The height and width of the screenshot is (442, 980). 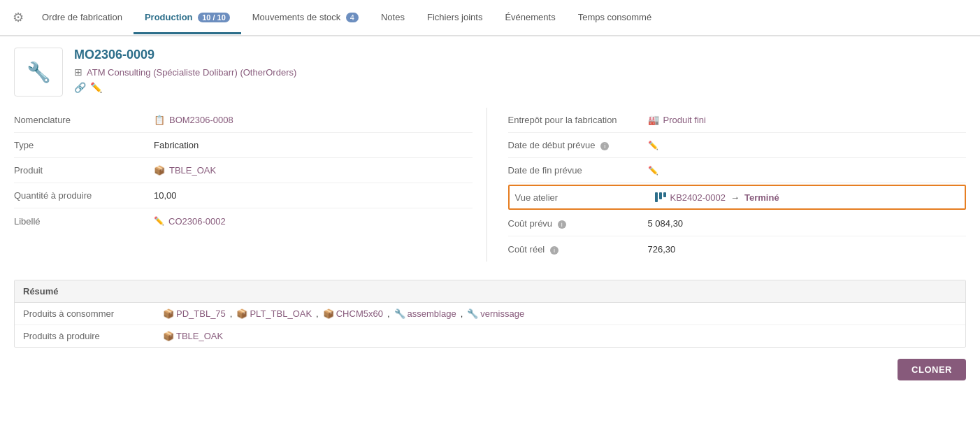 I want to click on field-produit: Produit 📦 TBLE_OAK, so click(x=243, y=171).